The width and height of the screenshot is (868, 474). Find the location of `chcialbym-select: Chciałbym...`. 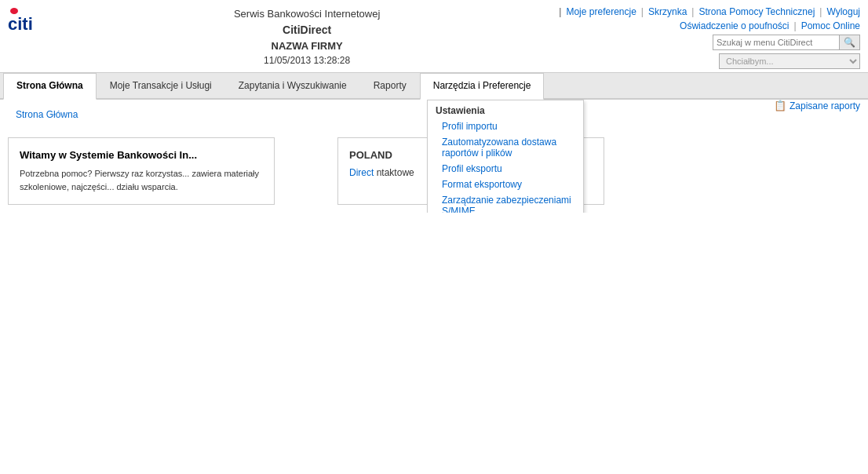

chcialbym-select: Chciałbym... is located at coordinates (790, 61).